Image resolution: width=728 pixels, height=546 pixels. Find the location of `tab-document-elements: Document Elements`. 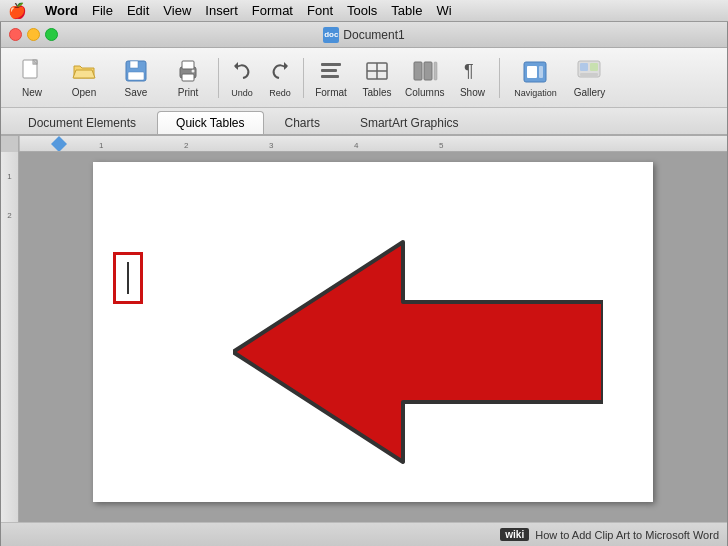

tab-document-elements: Document Elements is located at coordinates (82, 122).